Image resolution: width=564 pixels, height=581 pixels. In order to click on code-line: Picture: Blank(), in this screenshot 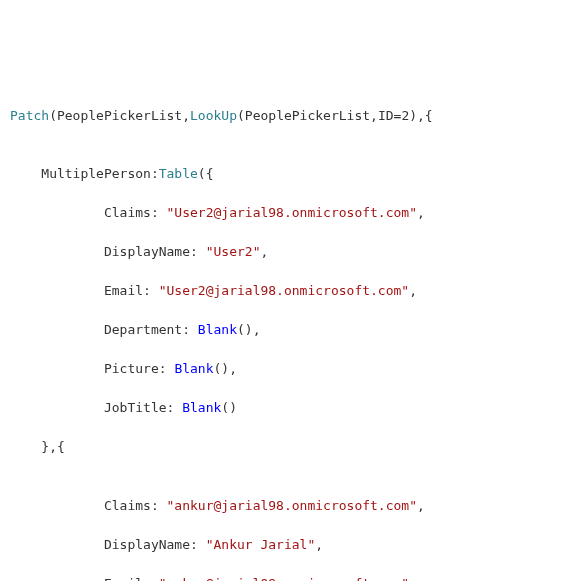, I will do `click(282, 369)`.